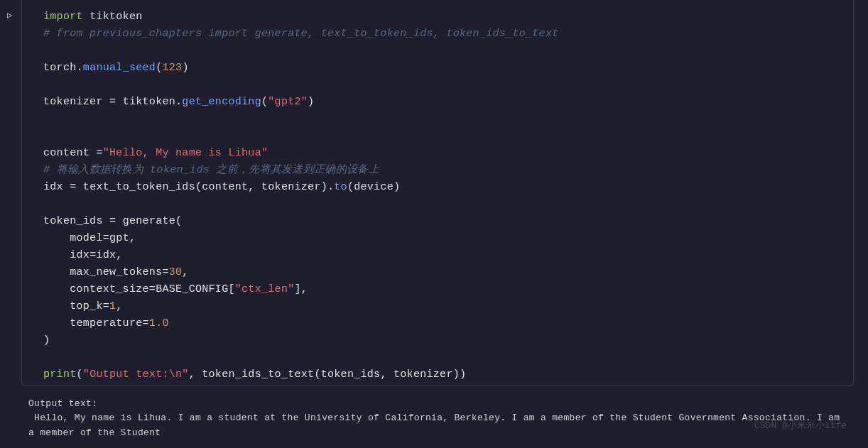  What do you see at coordinates (438, 426) in the screenshot?
I see `output-text: Hello, My name is Lihua. I am a student …` at bounding box center [438, 426].